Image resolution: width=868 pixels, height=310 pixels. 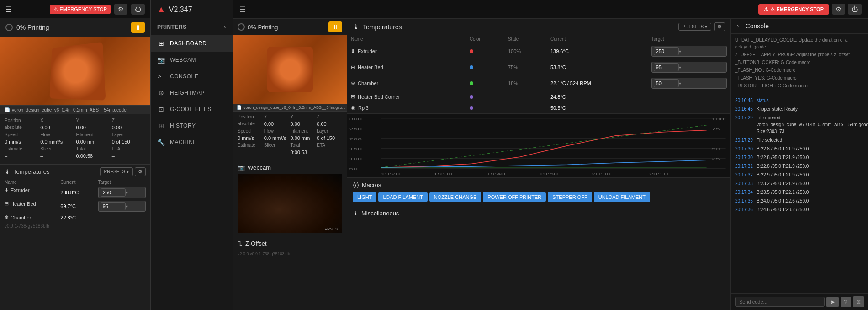 What do you see at coordinates (75, 218) in the screenshot?
I see `temp-row-left: ❄ Chamber 22.8°C` at bounding box center [75, 218].